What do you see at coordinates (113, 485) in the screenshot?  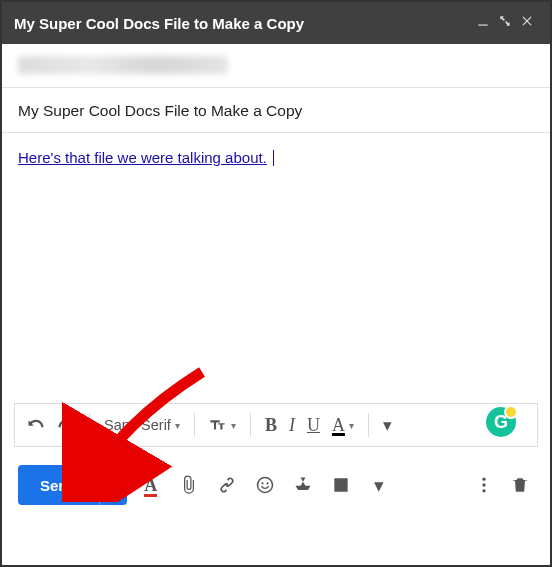 I see `send-options-button: ▼` at bounding box center [113, 485].